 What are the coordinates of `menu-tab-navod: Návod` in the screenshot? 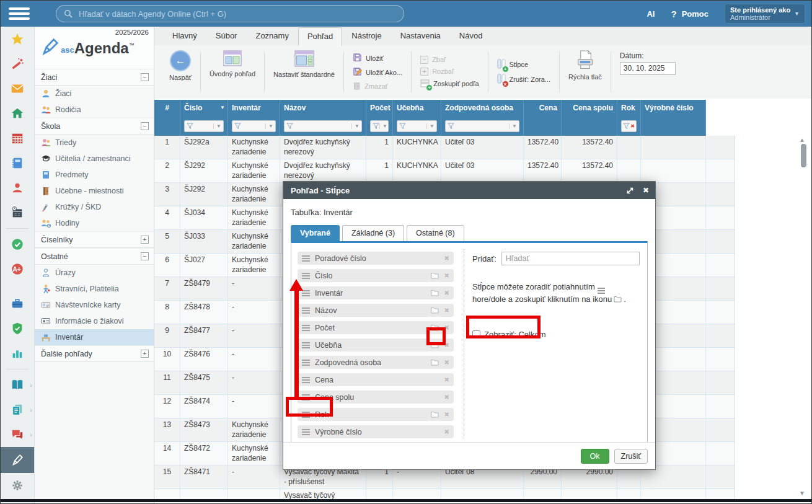 It's located at (471, 36).